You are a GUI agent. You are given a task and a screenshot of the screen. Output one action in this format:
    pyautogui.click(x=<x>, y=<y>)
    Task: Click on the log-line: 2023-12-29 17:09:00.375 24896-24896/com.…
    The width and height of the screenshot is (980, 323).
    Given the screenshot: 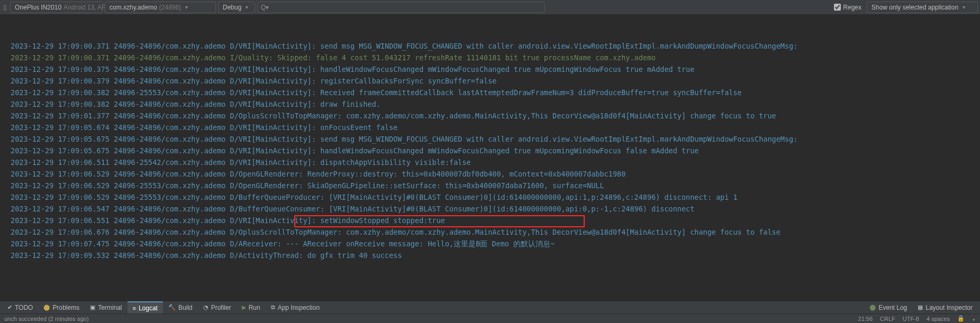 What is the action you would take?
    pyautogui.click(x=495, y=69)
    